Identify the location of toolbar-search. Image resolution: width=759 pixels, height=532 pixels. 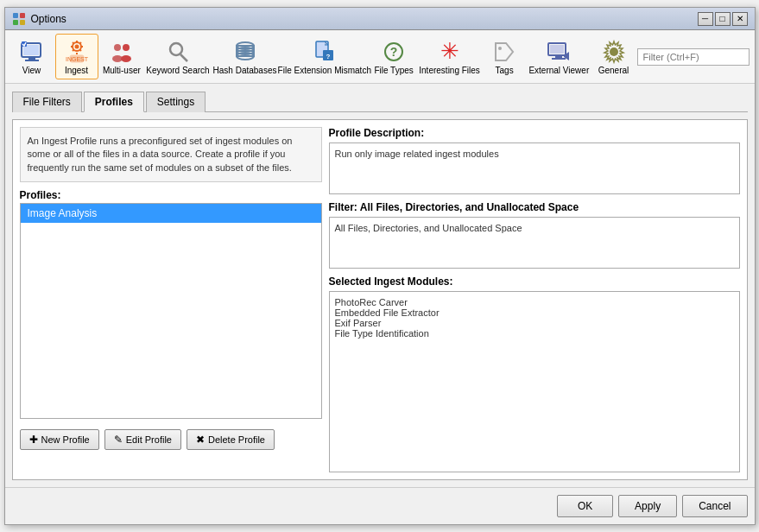
(693, 57).